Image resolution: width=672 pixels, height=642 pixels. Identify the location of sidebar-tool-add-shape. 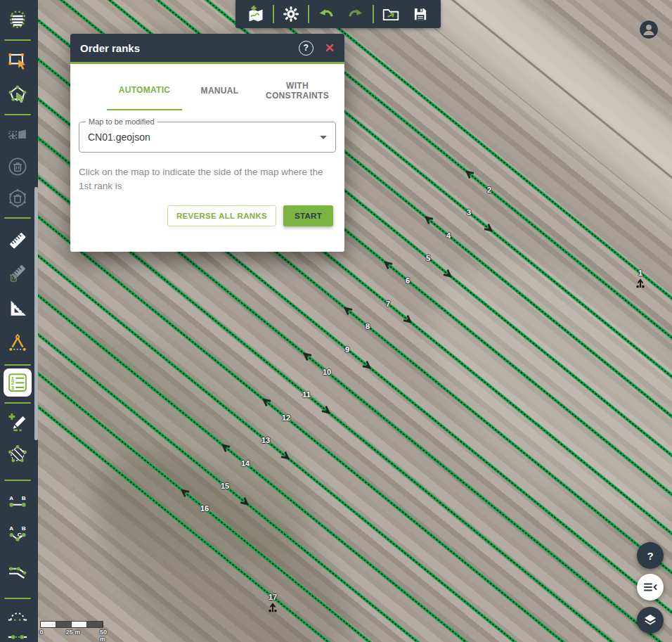
(18, 135).